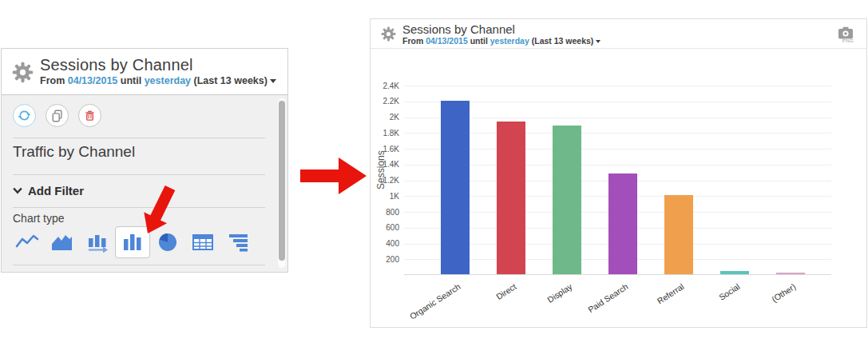 The height and width of the screenshot is (339, 868). What do you see at coordinates (631, 29) in the screenshot?
I see `chart-title: Sessions by Channel` at bounding box center [631, 29].